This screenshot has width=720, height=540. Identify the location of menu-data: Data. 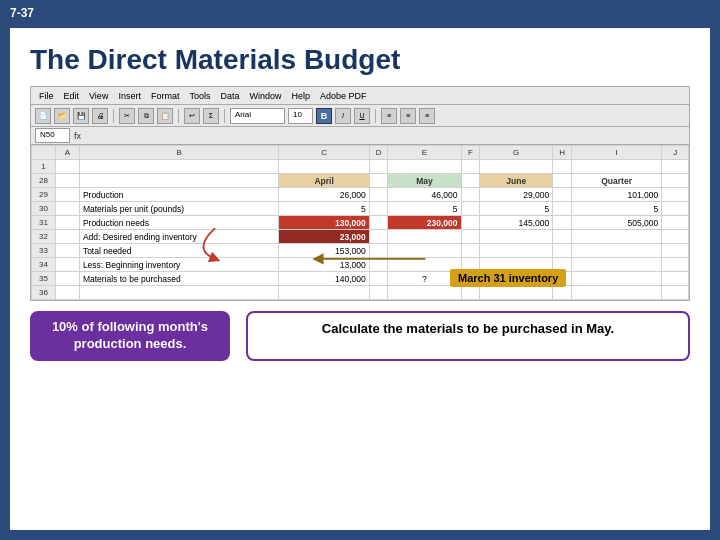
(230, 96).